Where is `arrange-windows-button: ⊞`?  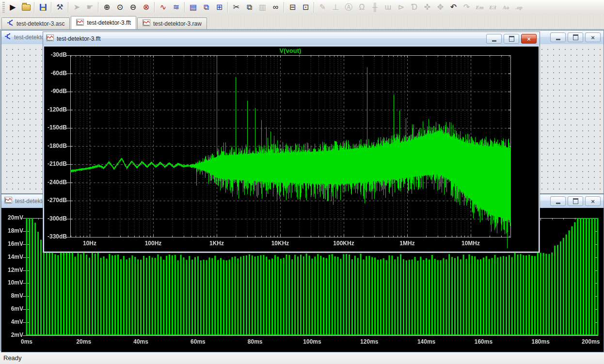 arrange-windows-button: ⊞ is located at coordinates (219, 7).